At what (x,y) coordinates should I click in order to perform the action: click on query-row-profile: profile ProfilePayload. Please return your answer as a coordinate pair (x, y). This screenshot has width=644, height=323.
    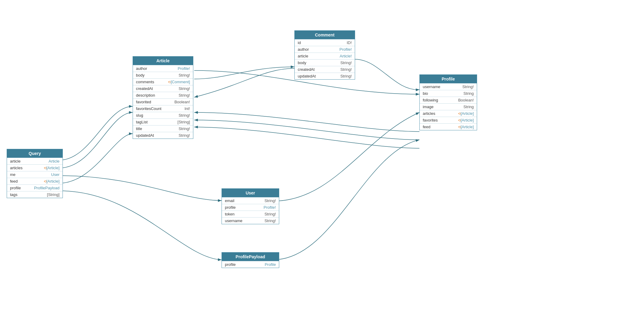
    Looking at the image, I should click on (35, 188).